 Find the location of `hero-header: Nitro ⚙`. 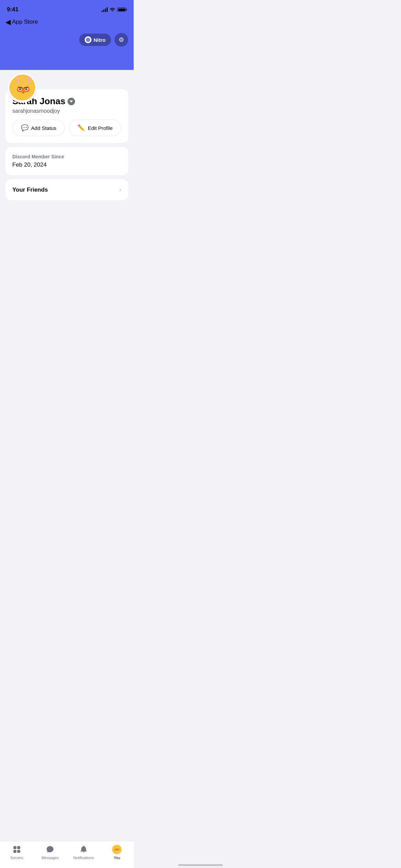

hero-header: Nitro ⚙ is located at coordinates (67, 49).